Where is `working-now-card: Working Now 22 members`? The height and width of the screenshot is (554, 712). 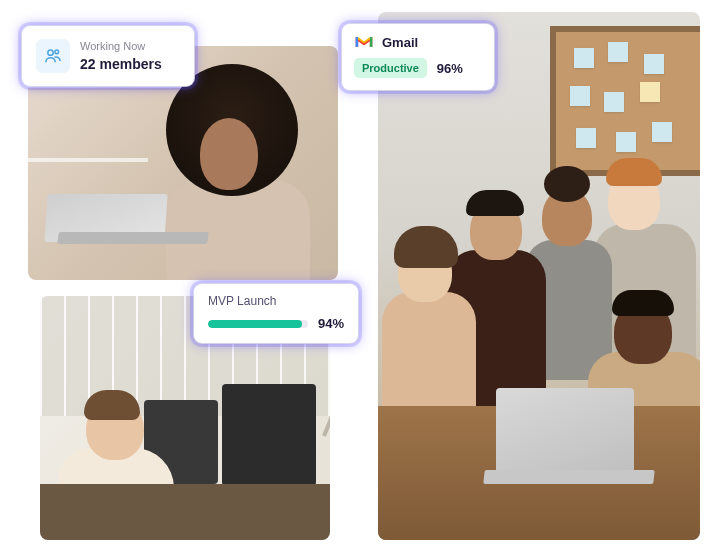
working-now-card: Working Now 22 members is located at coordinates (108, 56).